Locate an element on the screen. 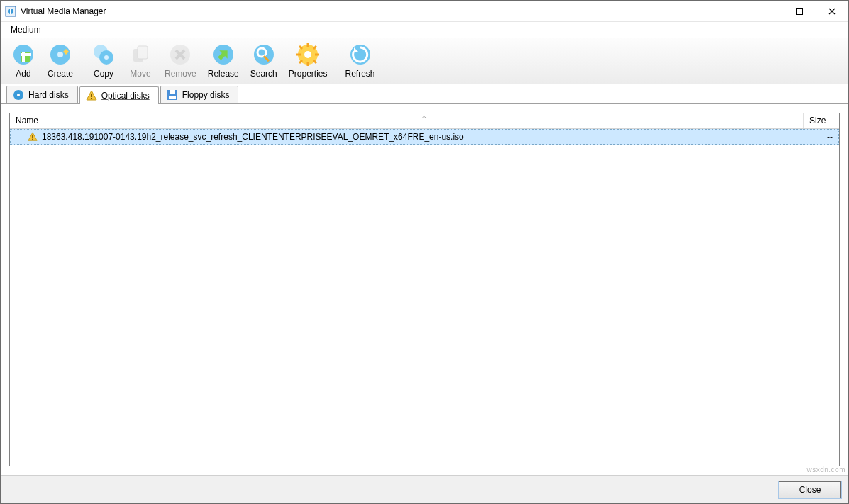 The width and height of the screenshot is (849, 504). maximize-button is located at coordinates (799, 11).